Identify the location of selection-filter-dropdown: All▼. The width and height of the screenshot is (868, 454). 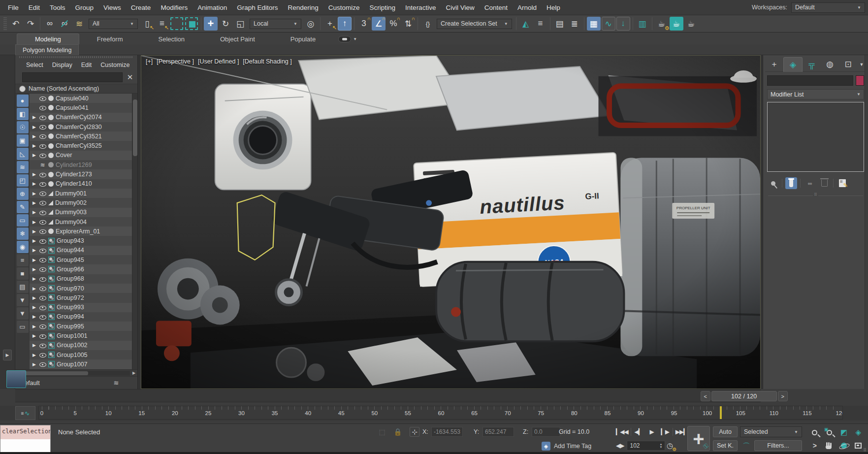
(113, 24).